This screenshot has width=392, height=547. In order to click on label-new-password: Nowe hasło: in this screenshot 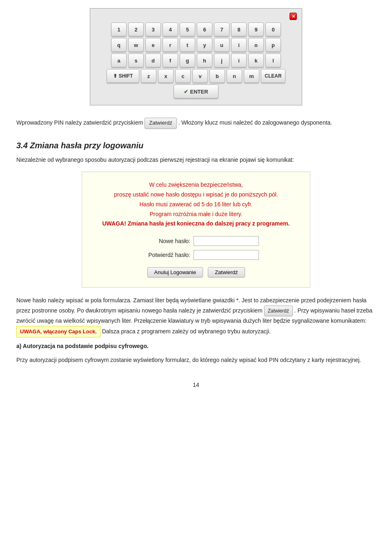, I will do `click(162, 241)`.